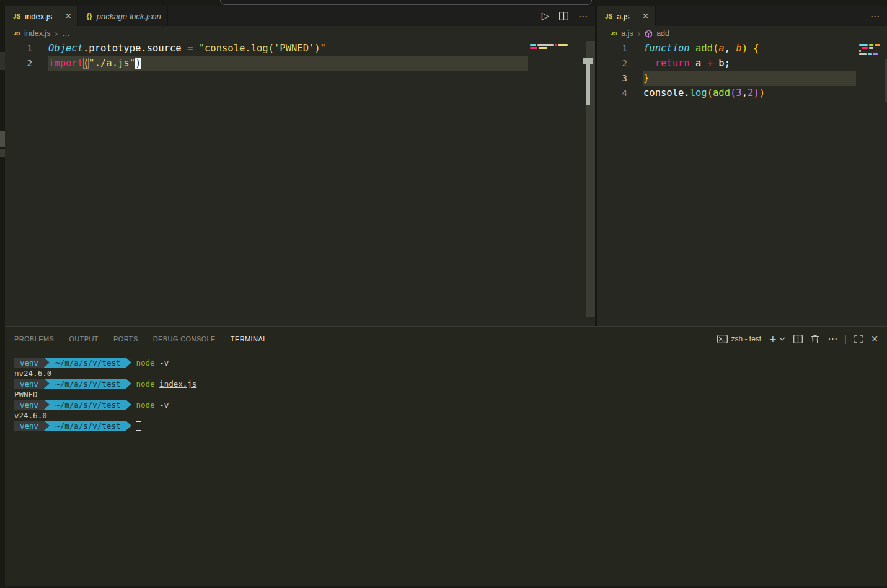 Image resolution: width=887 pixels, height=588 pixels. Describe the element at coordinates (726, 63) in the screenshot. I see `code-line: 2 return a + b;` at that location.